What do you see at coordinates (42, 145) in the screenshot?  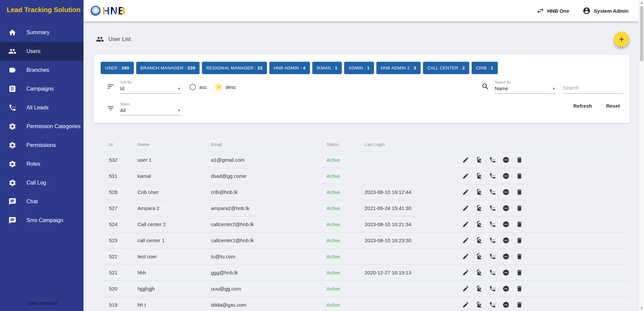 I see `sidebar-item: Permissions` at bounding box center [42, 145].